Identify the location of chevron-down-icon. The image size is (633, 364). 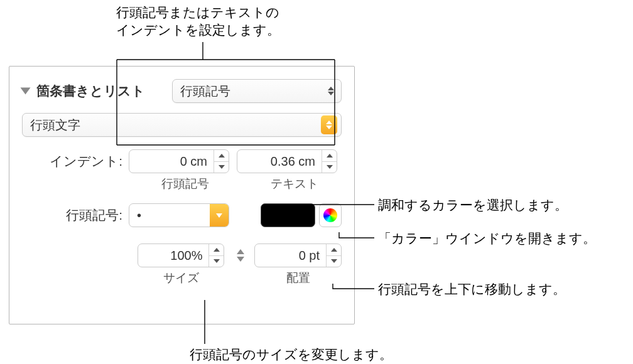
(219, 215).